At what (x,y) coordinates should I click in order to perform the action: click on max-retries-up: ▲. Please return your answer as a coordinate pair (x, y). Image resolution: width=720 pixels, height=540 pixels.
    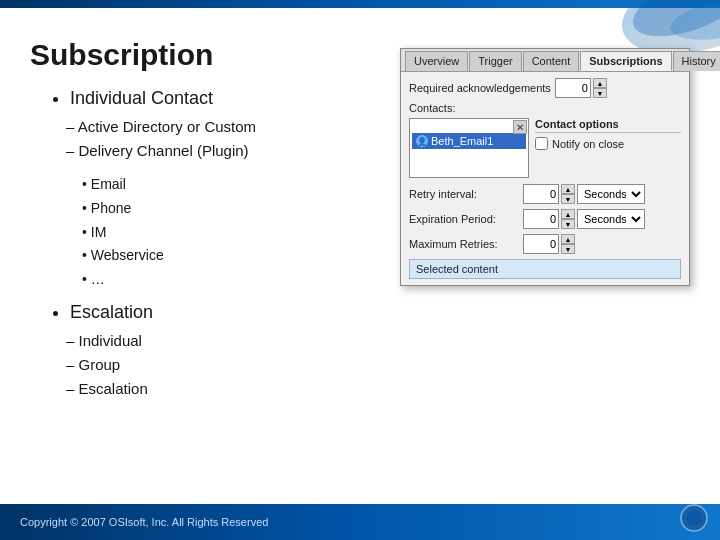
    Looking at the image, I should click on (568, 239).